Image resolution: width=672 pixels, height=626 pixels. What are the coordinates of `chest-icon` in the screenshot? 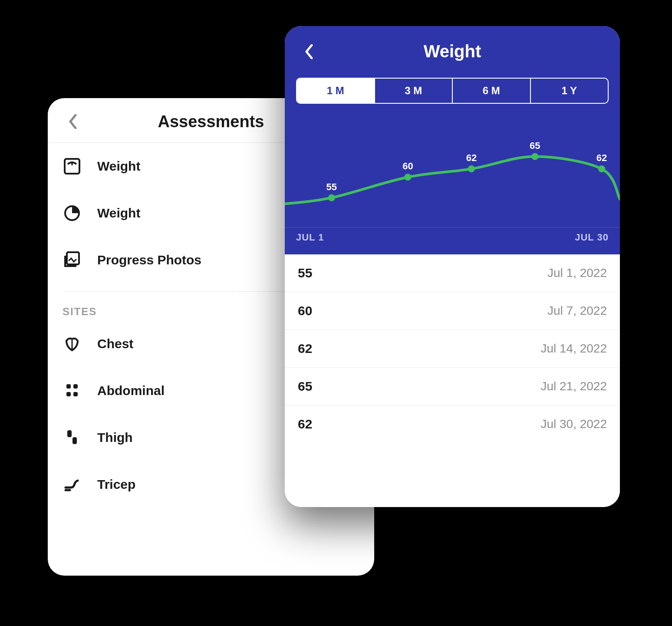 It's located at (72, 344).